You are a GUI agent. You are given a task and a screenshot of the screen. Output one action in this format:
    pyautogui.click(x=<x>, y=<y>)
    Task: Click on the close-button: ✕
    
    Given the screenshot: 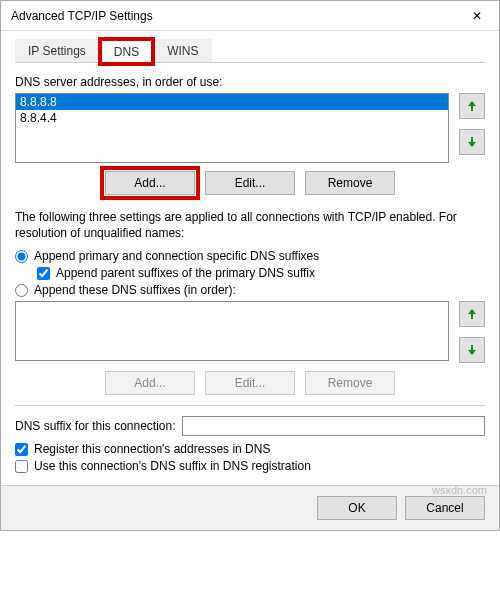 What is the action you would take?
    pyautogui.click(x=476, y=16)
    